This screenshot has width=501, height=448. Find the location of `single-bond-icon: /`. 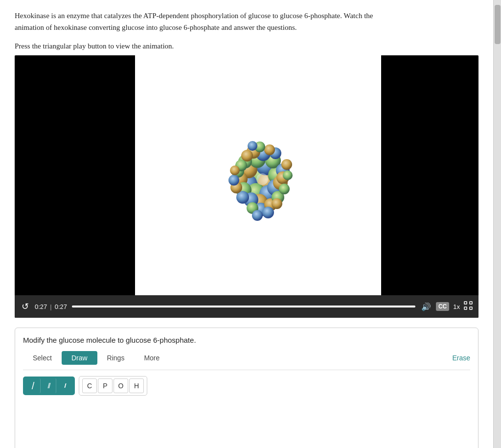

single-bond-icon: / is located at coordinates (33, 386).